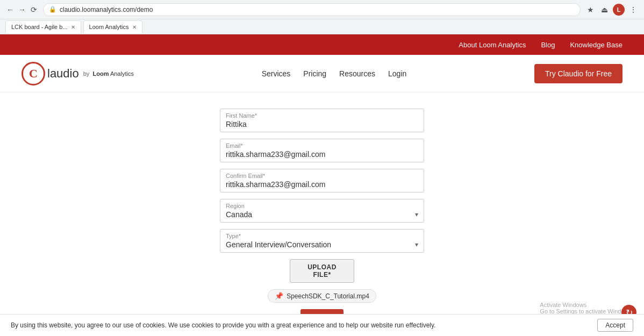 The image size is (644, 336). I want to click on try-claudio-button: Try Claudio for Free, so click(578, 74).